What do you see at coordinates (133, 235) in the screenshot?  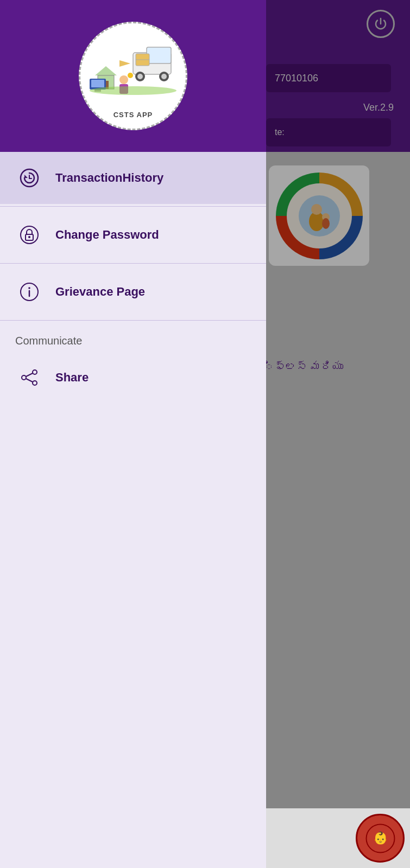 I see `sidebar-item-change-password: Change Password` at bounding box center [133, 235].